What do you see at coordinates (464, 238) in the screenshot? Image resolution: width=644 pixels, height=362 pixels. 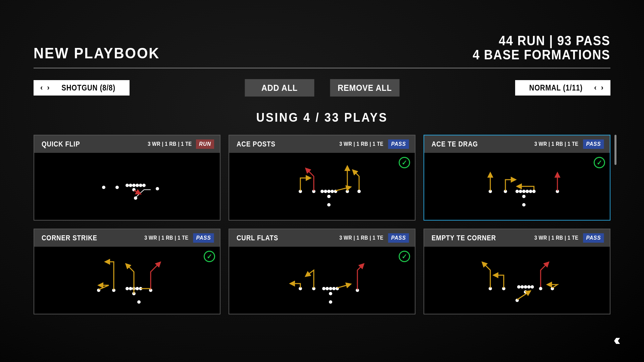 I see `play-name: EMPTY TE CORNER` at bounding box center [464, 238].